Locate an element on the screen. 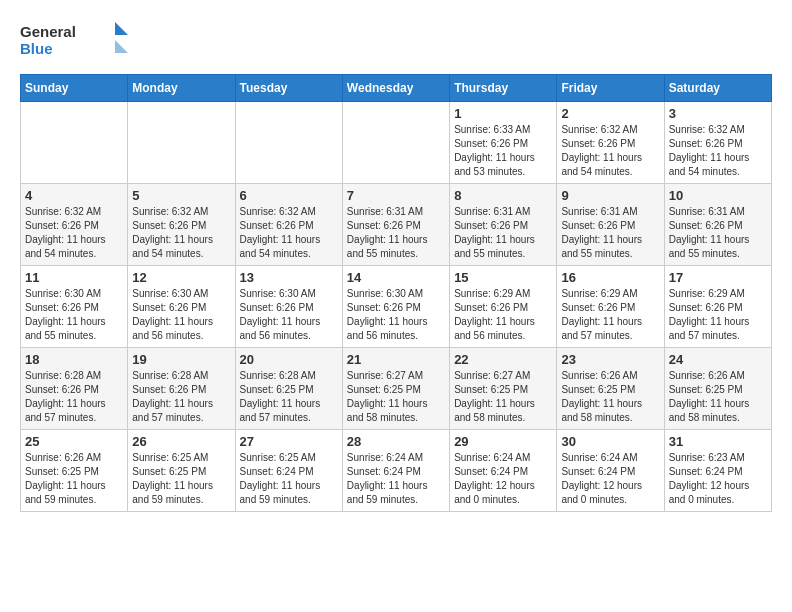 The image size is (792, 612). day-number: 31 is located at coordinates (718, 442).